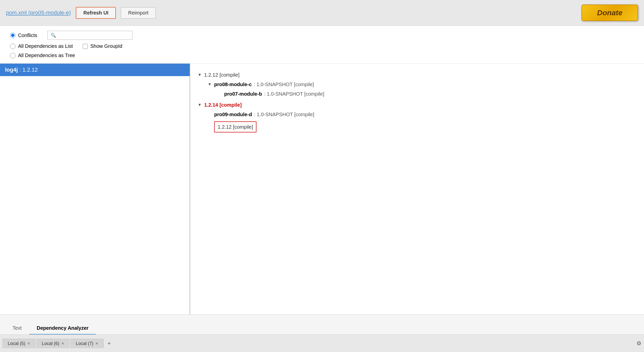  What do you see at coordinates (233, 114) in the screenshot?
I see `pro09-module-name: pro09-module-d` at bounding box center [233, 114].